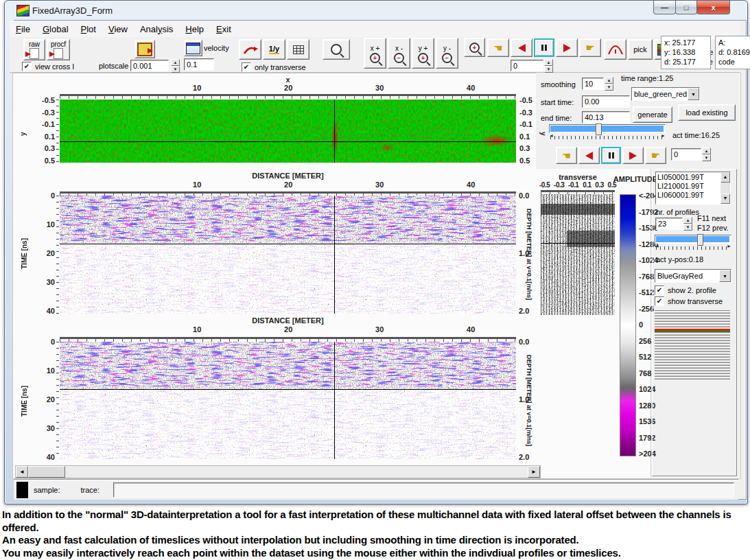 This screenshot has height=560, width=750. Describe the element at coordinates (693, 239) in the screenshot. I see `profile-slider` at that location.